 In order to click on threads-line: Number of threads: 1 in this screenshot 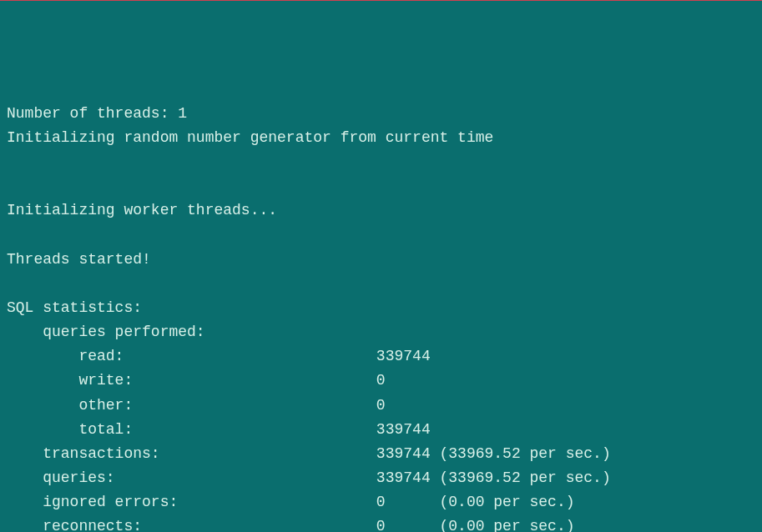, I will do `click(97, 113)`.